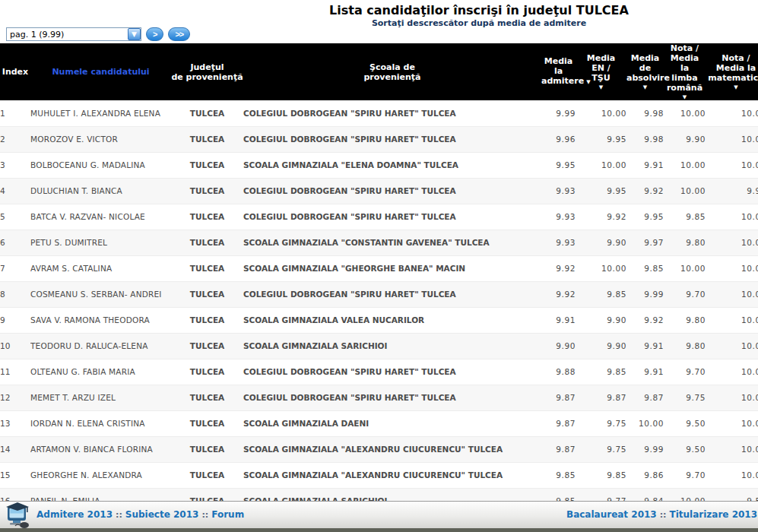  What do you see at coordinates (100, 423) in the screenshot?
I see `cell-candidate-name: IORDAN N. ELENA CRISTINA` at bounding box center [100, 423].